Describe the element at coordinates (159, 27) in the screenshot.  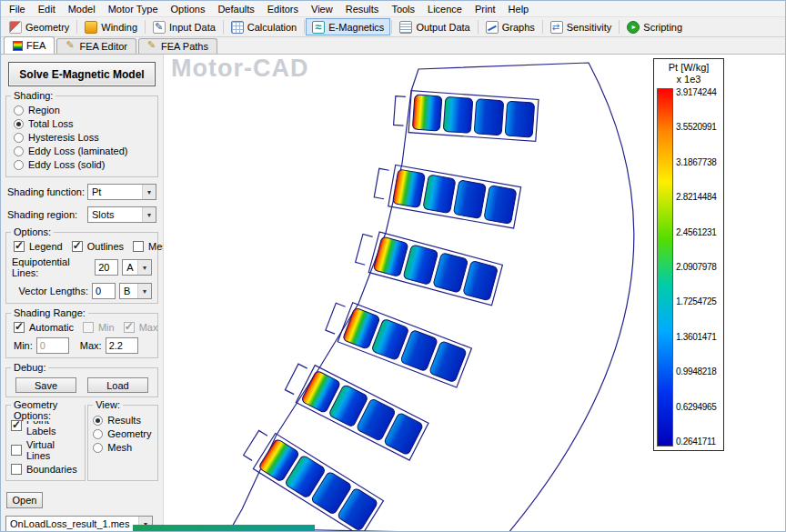
I see `input-data-icon` at that location.